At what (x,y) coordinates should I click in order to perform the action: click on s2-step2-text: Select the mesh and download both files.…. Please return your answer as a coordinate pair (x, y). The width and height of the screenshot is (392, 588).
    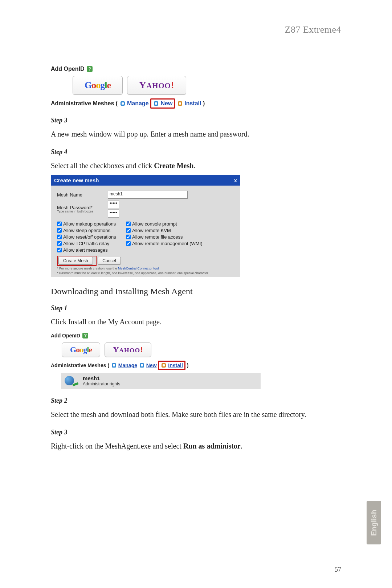
    Looking at the image, I should click on (196, 414).